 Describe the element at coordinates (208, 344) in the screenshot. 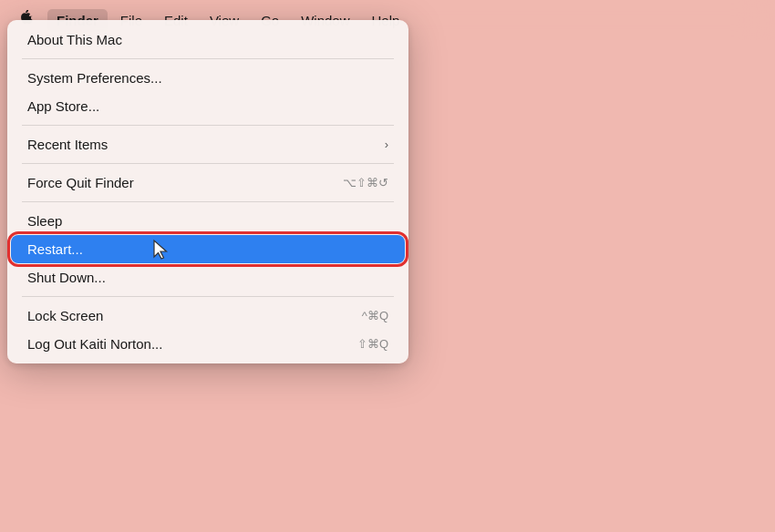

I see `log-out-item: Log Out Kaiti Norton... ⇧⌘Q` at that location.